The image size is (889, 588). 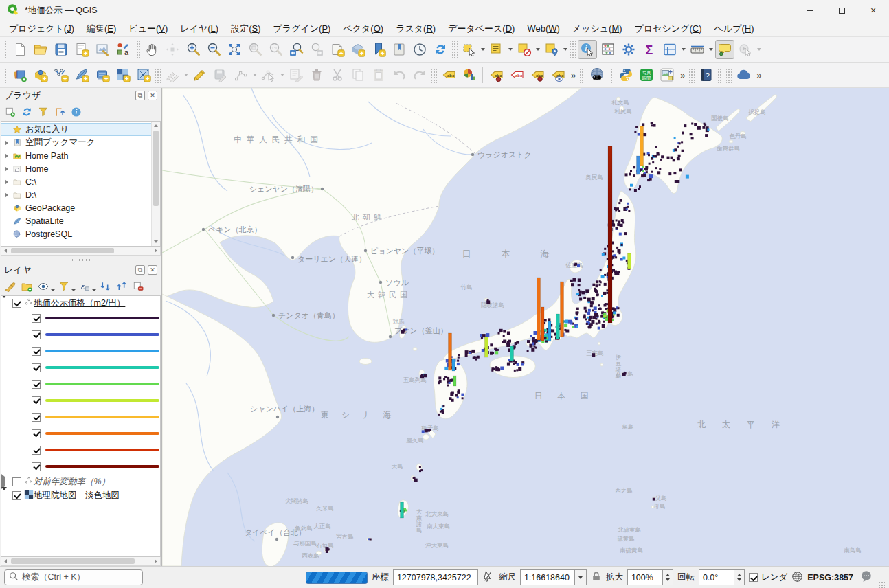 What do you see at coordinates (469, 75) in the screenshot?
I see `layer-diagram-button` at bounding box center [469, 75].